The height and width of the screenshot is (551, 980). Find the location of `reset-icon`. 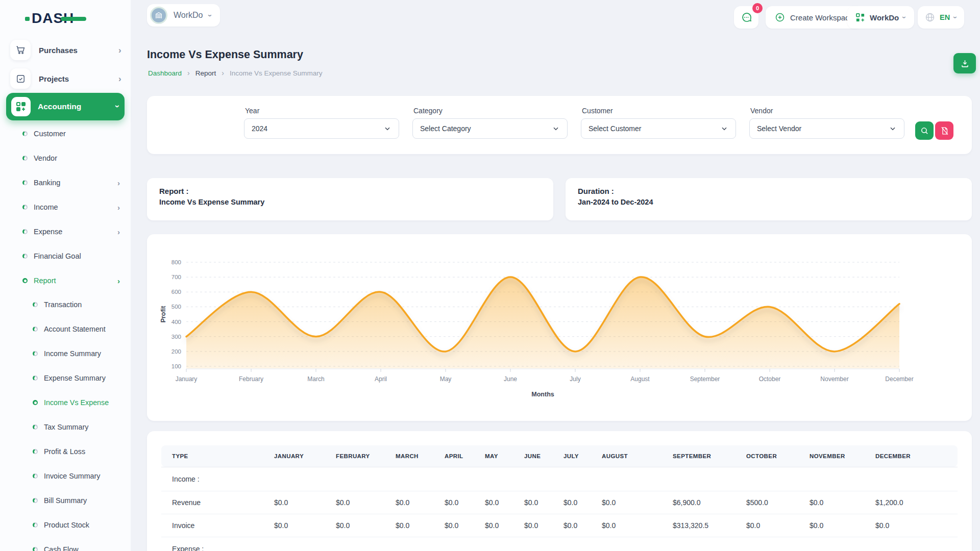

reset-icon is located at coordinates (944, 131).